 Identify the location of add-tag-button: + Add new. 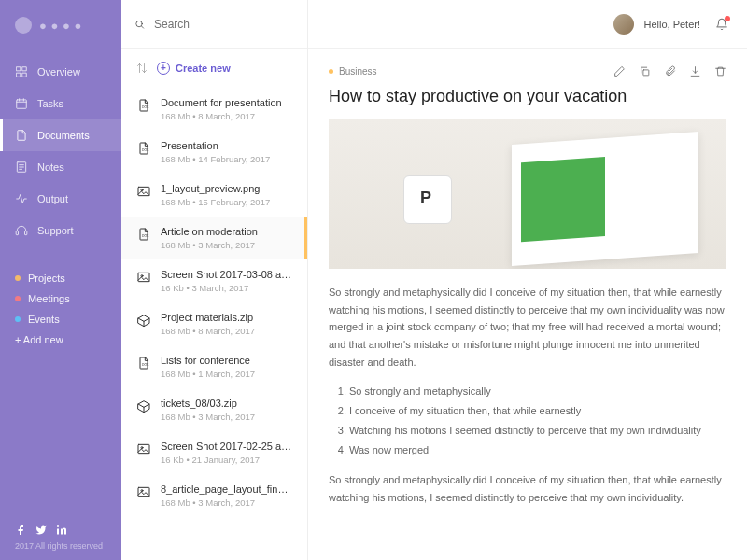
(61, 340).